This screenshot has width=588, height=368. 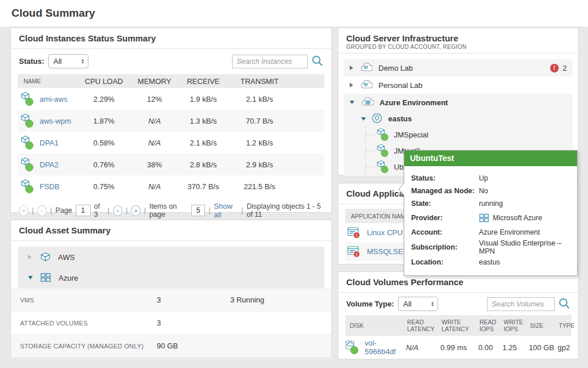 I want to click on items-on-page-label: Items on page, so click(x=169, y=210).